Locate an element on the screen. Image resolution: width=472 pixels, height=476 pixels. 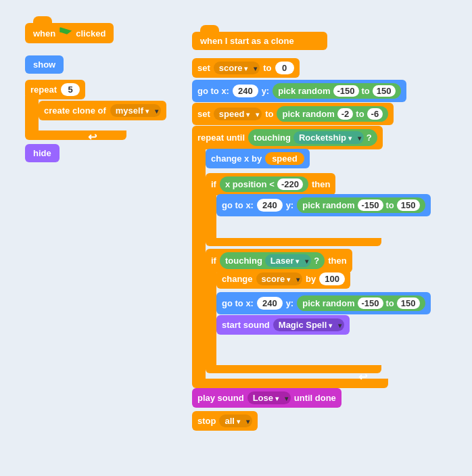
goto-x-label: go to x: is located at coordinates (214, 91).